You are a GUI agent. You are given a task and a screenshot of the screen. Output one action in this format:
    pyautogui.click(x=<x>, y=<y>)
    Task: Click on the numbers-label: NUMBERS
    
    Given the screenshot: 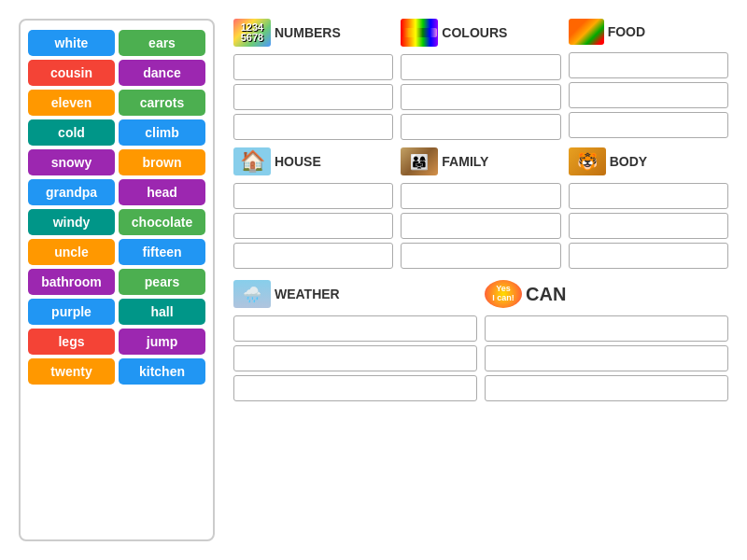 What is the action you would take?
    pyautogui.click(x=308, y=33)
    